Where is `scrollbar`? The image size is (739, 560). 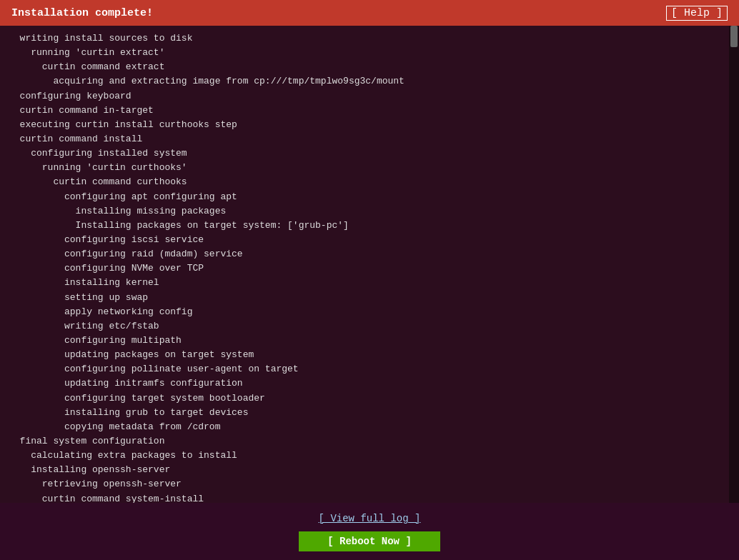 scrollbar is located at coordinates (734, 264).